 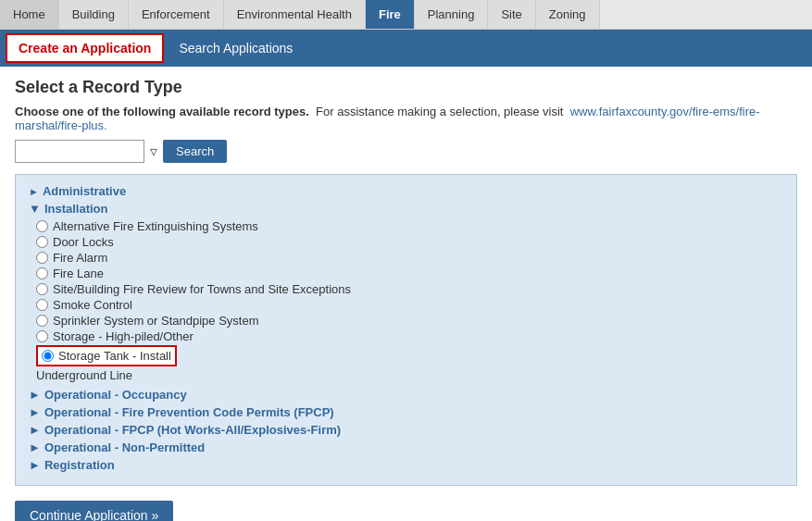 I want to click on radio-door-locks: Door Locks, so click(x=409, y=242).